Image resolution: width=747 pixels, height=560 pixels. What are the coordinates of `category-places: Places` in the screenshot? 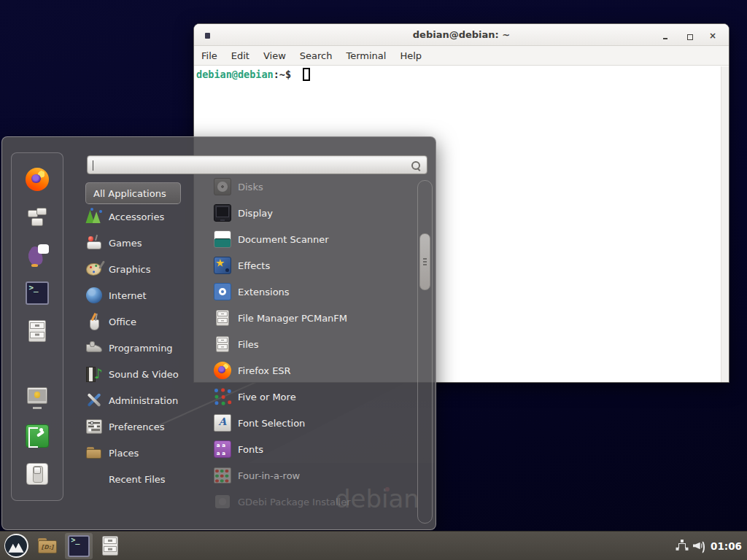 It's located at (144, 453).